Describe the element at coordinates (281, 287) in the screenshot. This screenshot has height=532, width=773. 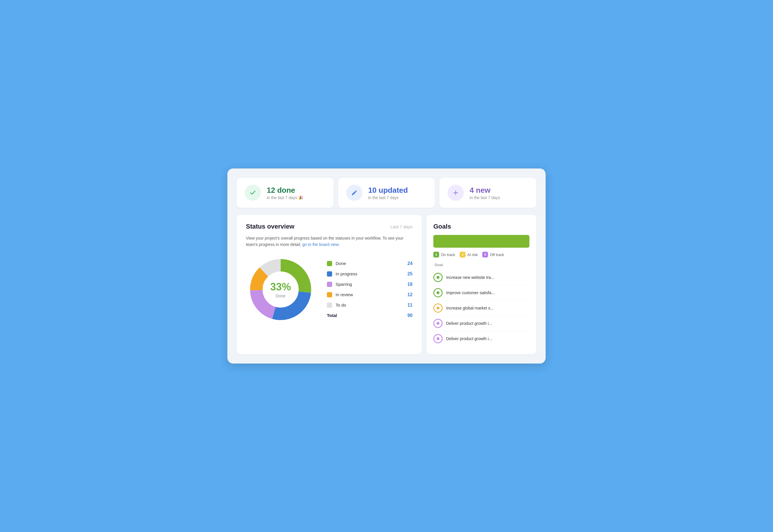
I see `donut-percent: 33%` at that location.